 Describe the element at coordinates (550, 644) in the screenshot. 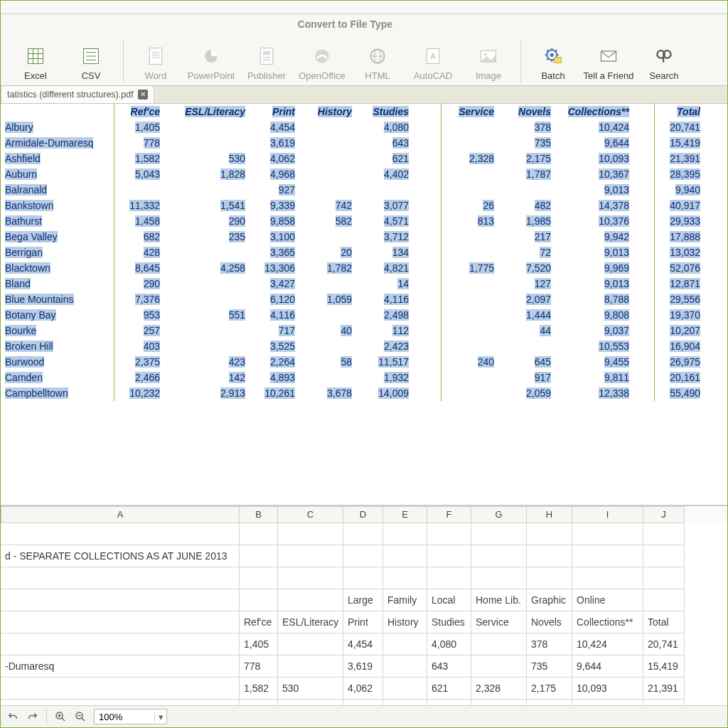

I see `sheet-cell: 378` at that location.